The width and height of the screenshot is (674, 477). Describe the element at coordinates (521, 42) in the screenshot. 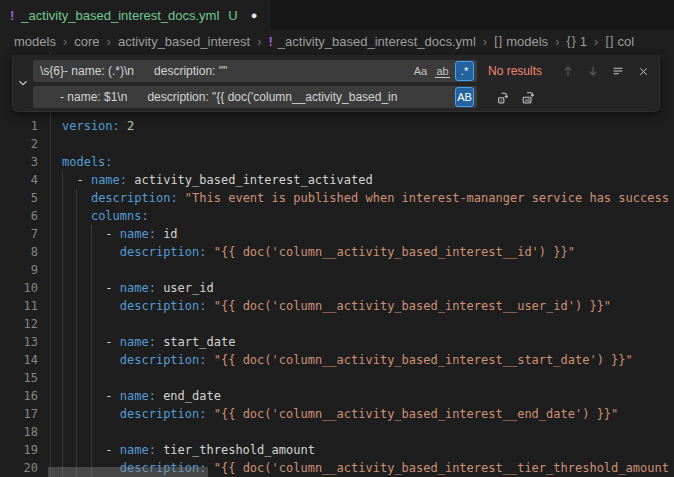

I see `breadcrumb-item-models: [ ]models` at that location.